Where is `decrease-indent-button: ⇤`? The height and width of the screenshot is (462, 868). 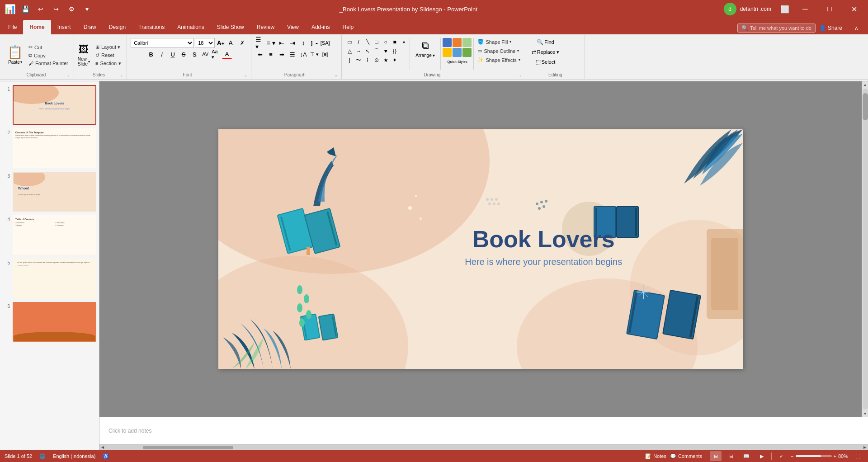
decrease-indent-button: ⇤ is located at coordinates (282, 43).